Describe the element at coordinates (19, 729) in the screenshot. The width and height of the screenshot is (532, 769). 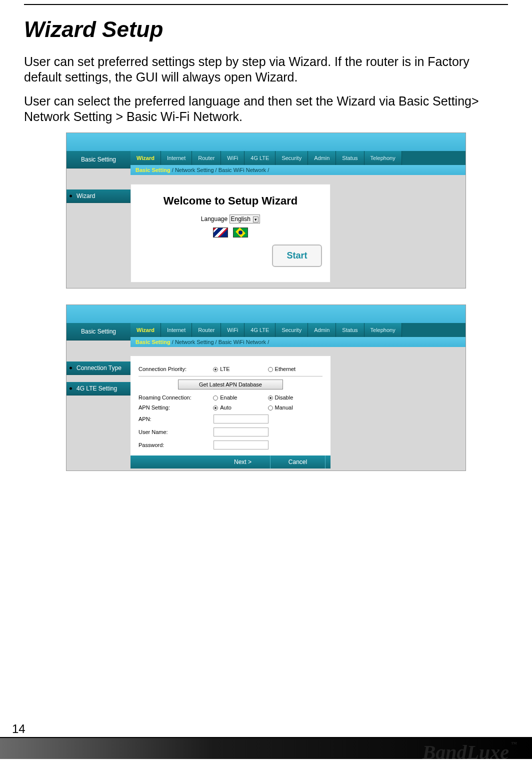
I see `page-number: 14` at that location.